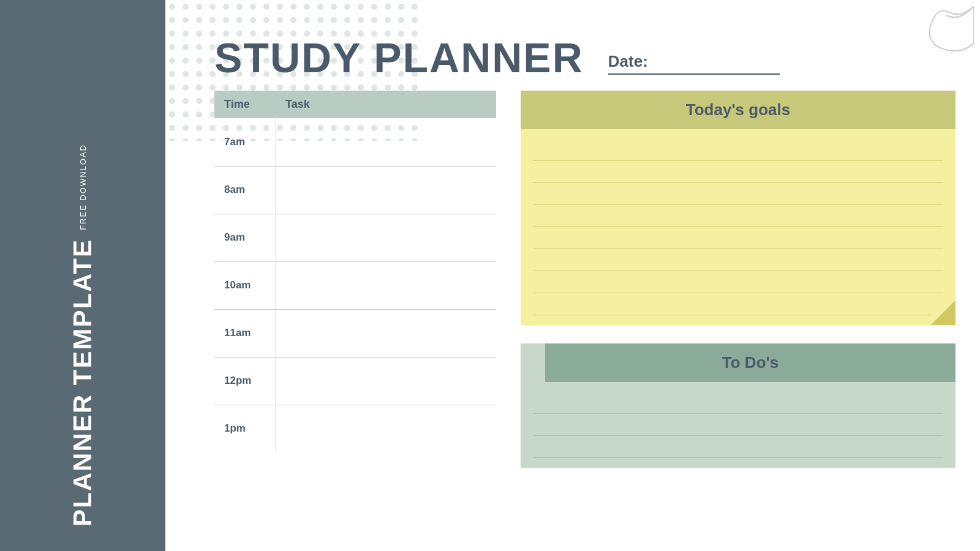 Image resolution: width=980 pixels, height=551 pixels. Describe the element at coordinates (245, 381) in the screenshot. I see `time-cell: 12pm` at that location.